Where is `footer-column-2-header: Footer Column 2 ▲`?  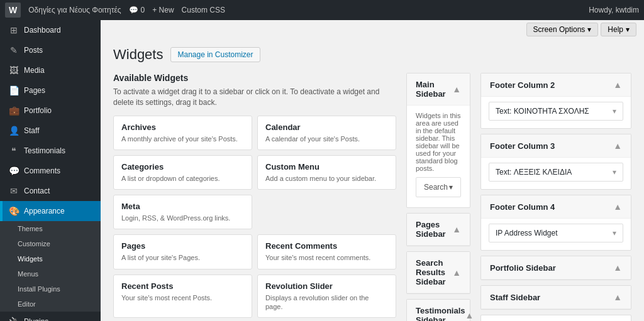 footer-column-2-header: Footer Column 2 ▲ is located at coordinates (556, 85).